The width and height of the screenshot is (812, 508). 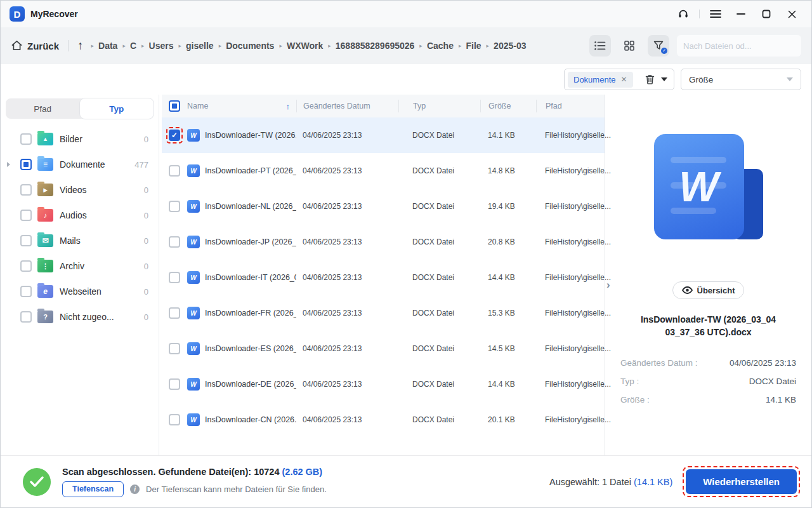 What do you see at coordinates (251, 349) in the screenshot?
I see `file-name: InsDownloader-ES (2026_...` at bounding box center [251, 349].